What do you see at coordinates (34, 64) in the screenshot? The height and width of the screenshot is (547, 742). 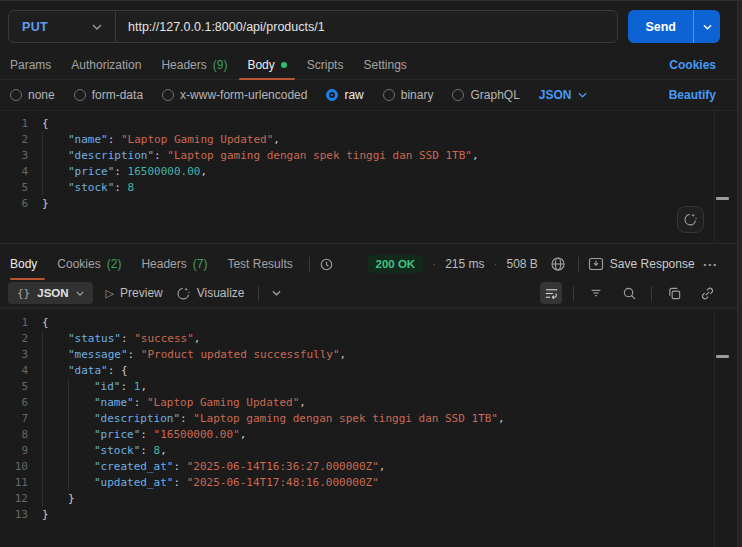 I see `tab-params: Params` at bounding box center [34, 64].